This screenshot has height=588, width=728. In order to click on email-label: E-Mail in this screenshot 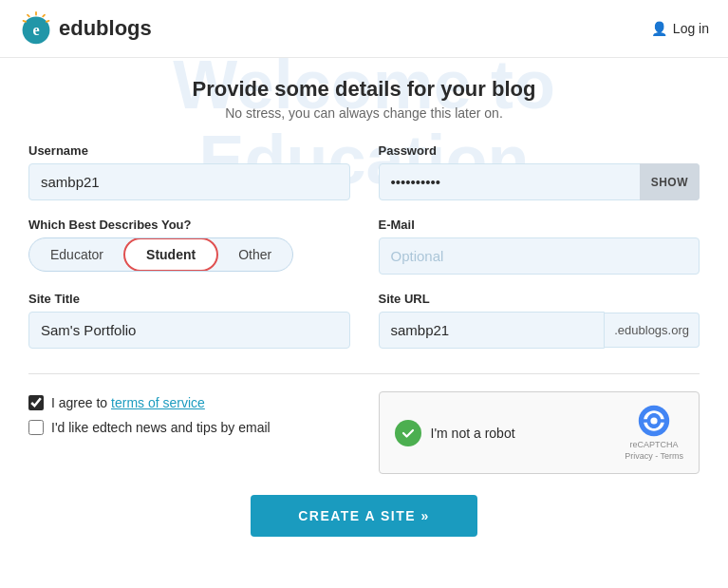, I will do `click(539, 224)`.